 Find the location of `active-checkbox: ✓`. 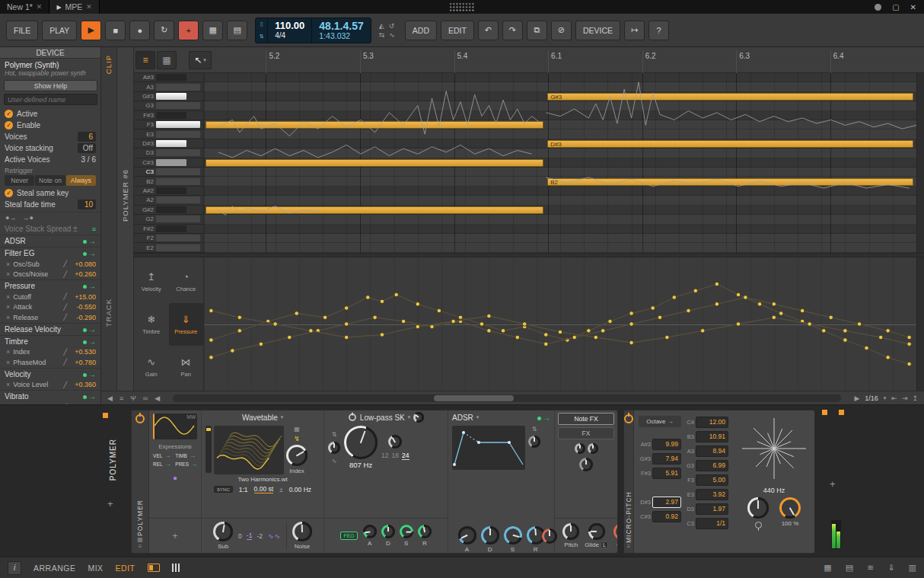

active-checkbox: ✓ is located at coordinates (9, 114).